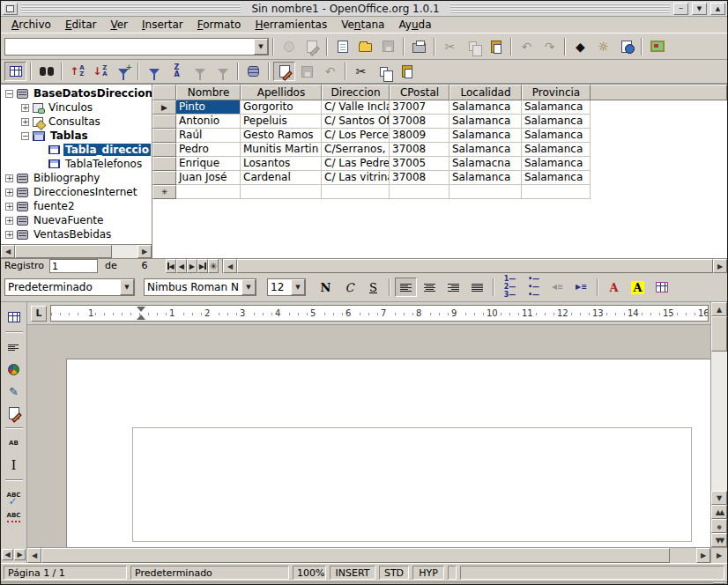  What do you see at coordinates (76, 93) in the screenshot?
I see `tree-item-basedatosdireccion: −BaseDatosDireccion` at bounding box center [76, 93].